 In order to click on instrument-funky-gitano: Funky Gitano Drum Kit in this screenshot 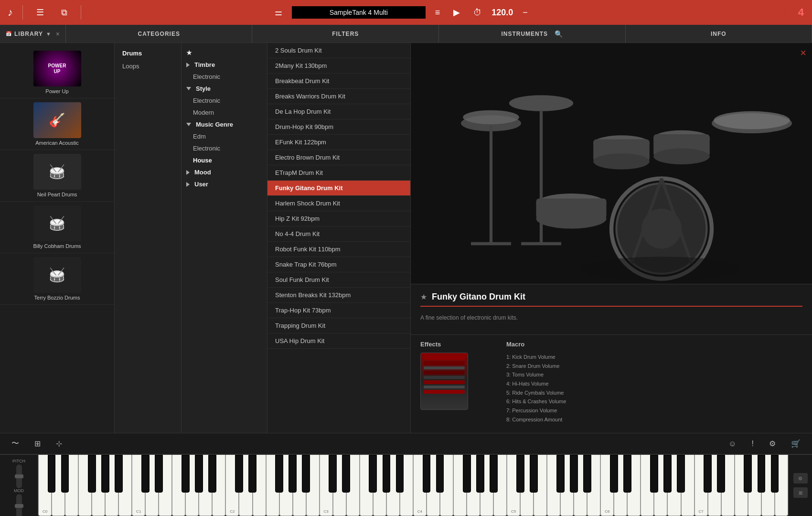, I will do `click(339, 188)`.